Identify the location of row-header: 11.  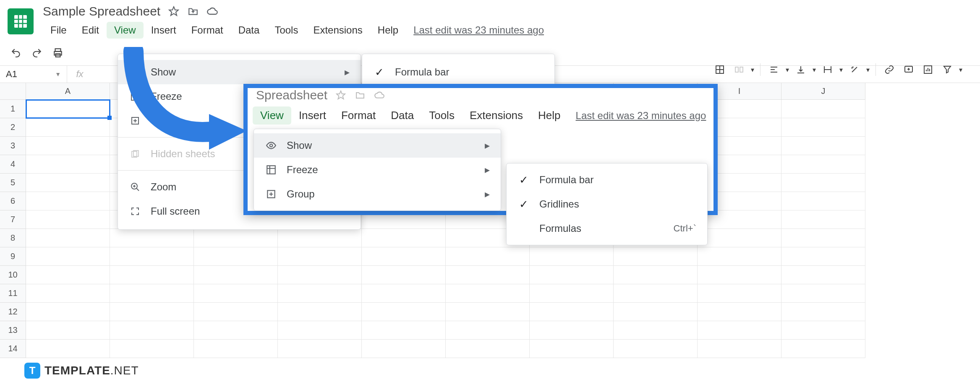
(13, 293).